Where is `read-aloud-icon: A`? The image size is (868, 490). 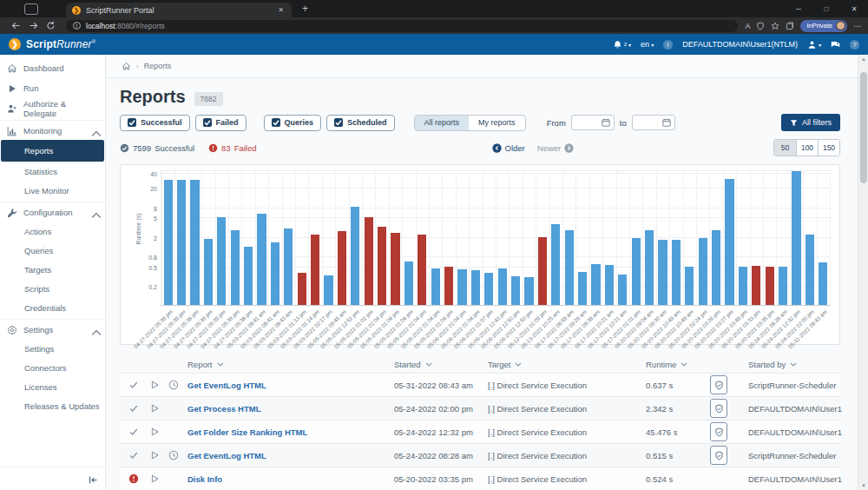 read-aloud-icon: A is located at coordinates (747, 26).